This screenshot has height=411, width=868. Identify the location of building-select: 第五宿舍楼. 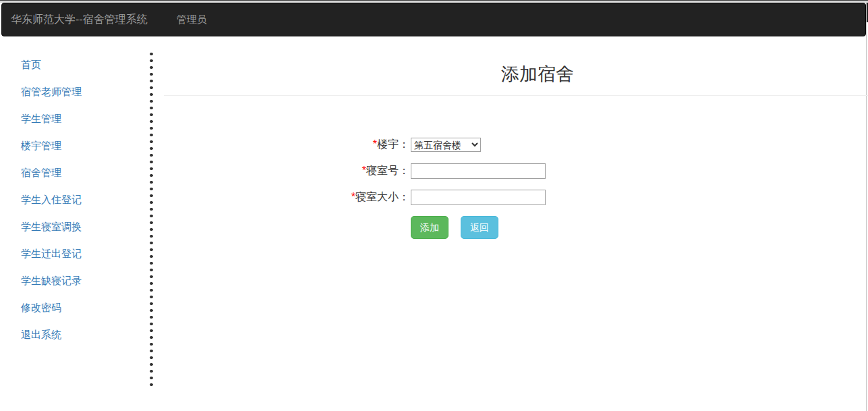
(446, 144).